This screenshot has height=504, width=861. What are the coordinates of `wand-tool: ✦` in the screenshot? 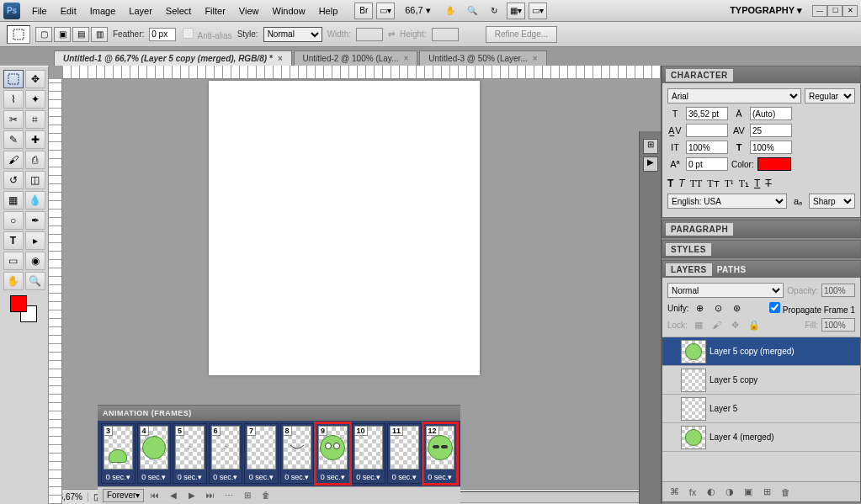 It's located at (35, 99).